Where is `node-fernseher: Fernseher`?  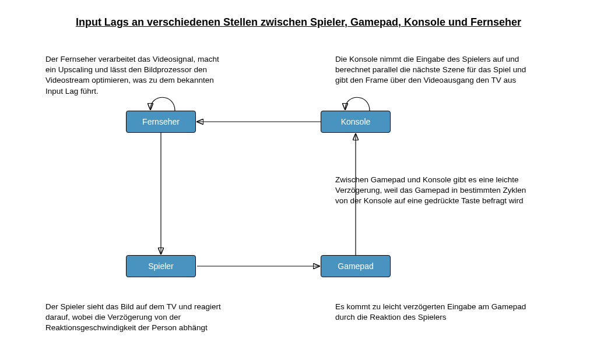
node-fernseher: Fernseher is located at coordinates (161, 122).